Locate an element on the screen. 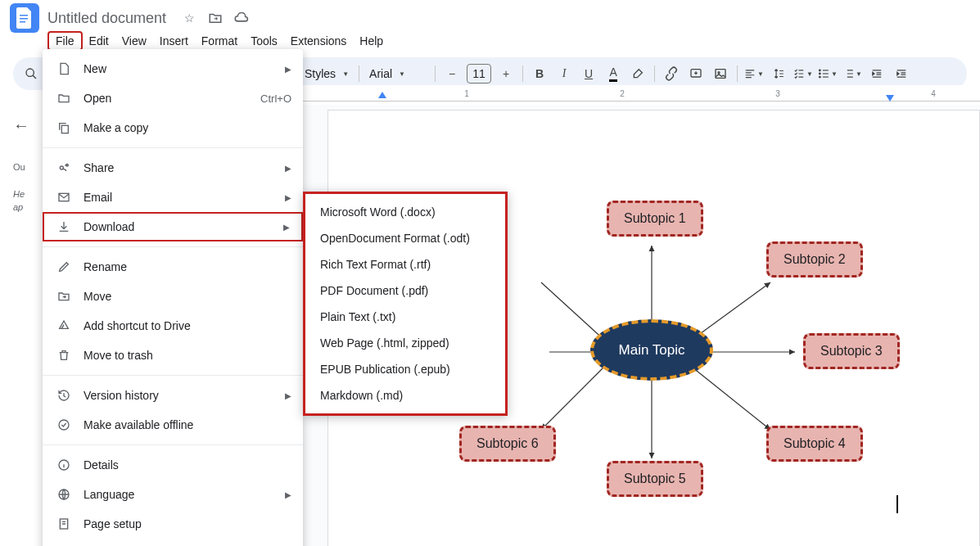 Image resolution: width=980 pixels, height=546 pixels. info-icon is located at coordinates (64, 465).